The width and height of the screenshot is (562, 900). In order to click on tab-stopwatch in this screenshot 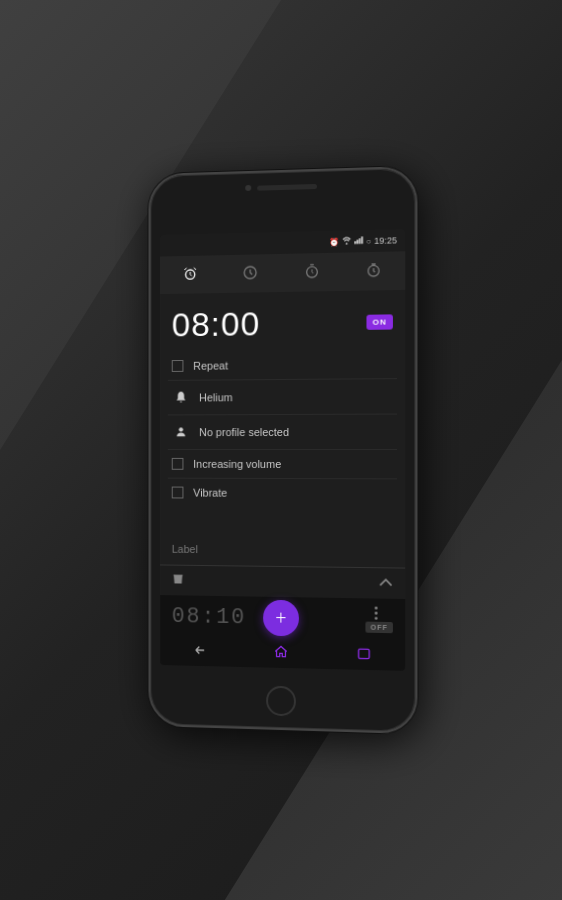, I will do `click(374, 272)`.